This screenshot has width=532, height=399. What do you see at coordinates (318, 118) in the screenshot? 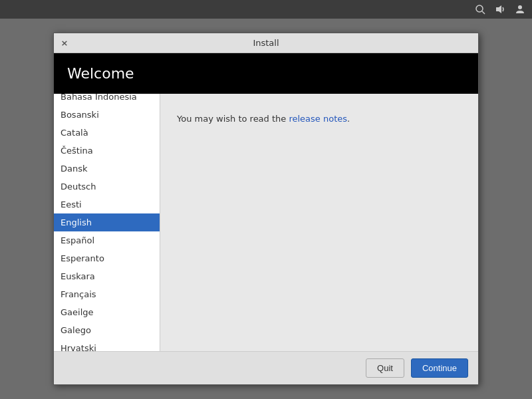
I see `release-notes-link: release notes` at bounding box center [318, 118].